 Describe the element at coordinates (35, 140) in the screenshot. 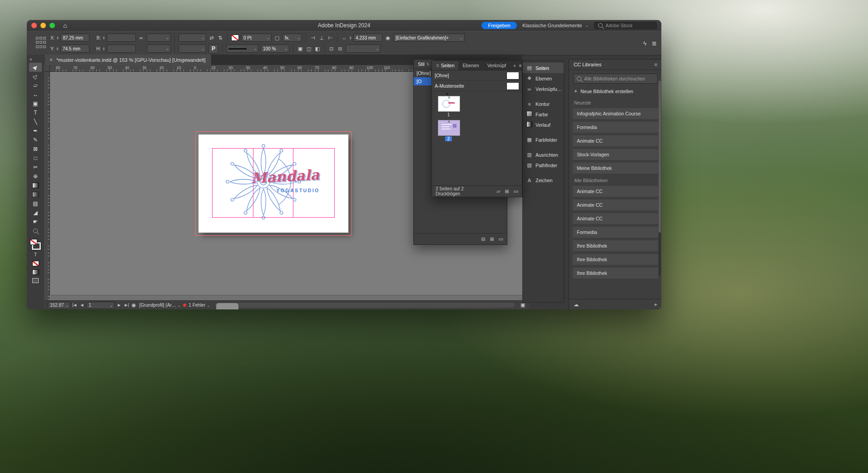

I see `pencil-tool: ✎` at that location.